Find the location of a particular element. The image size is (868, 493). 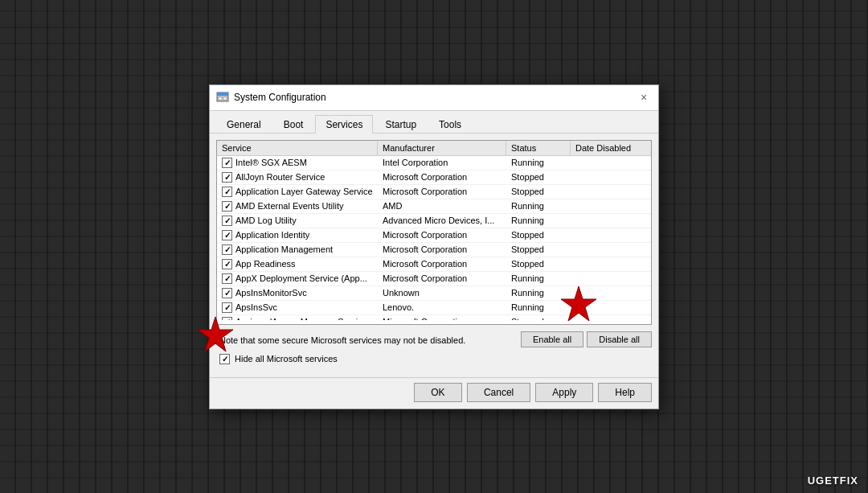

help-button: Help is located at coordinates (625, 392).